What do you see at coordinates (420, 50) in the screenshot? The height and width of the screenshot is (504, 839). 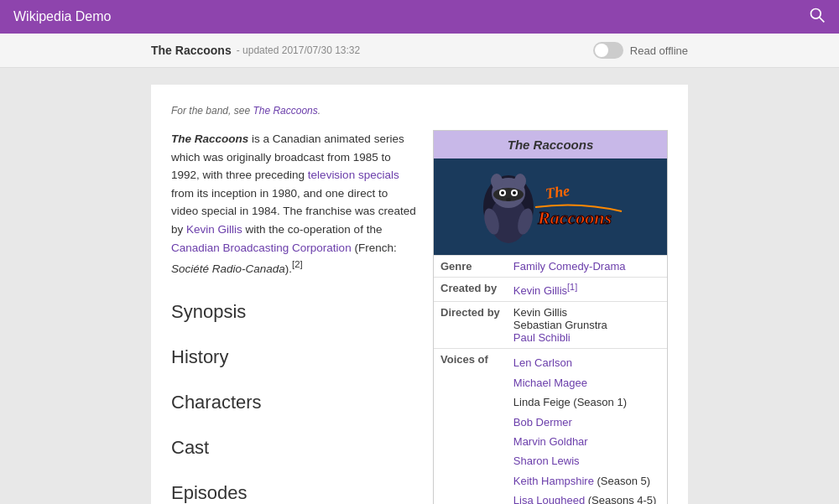 I see `subheader: The Raccoons - updated 2017/07/30 13:32 …` at bounding box center [420, 50].